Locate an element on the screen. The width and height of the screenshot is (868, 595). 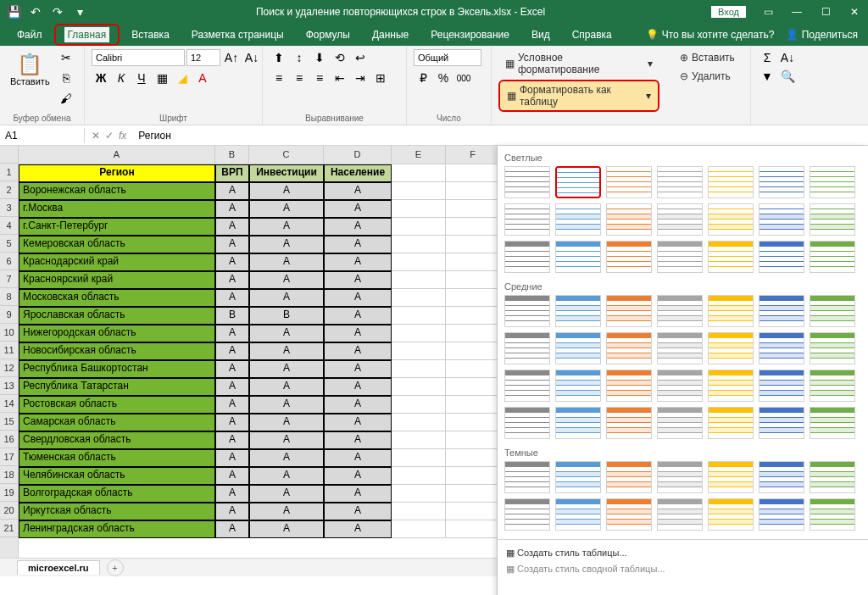
name-box: A1 is located at coordinates (42, 136).